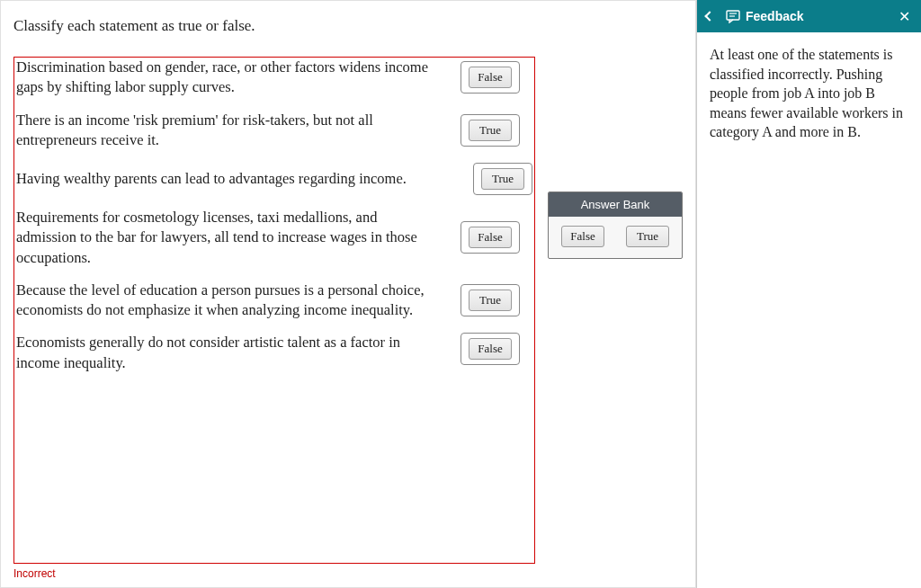  What do you see at coordinates (348, 26) in the screenshot?
I see `instruction-text: Classify each statement as true or false…` at bounding box center [348, 26].